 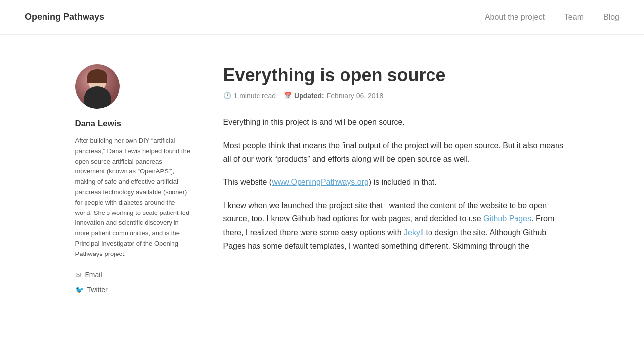 I want to click on article-meta: 🕐 1 minute read 📅 Updated: February 06, …, so click(x=396, y=96).